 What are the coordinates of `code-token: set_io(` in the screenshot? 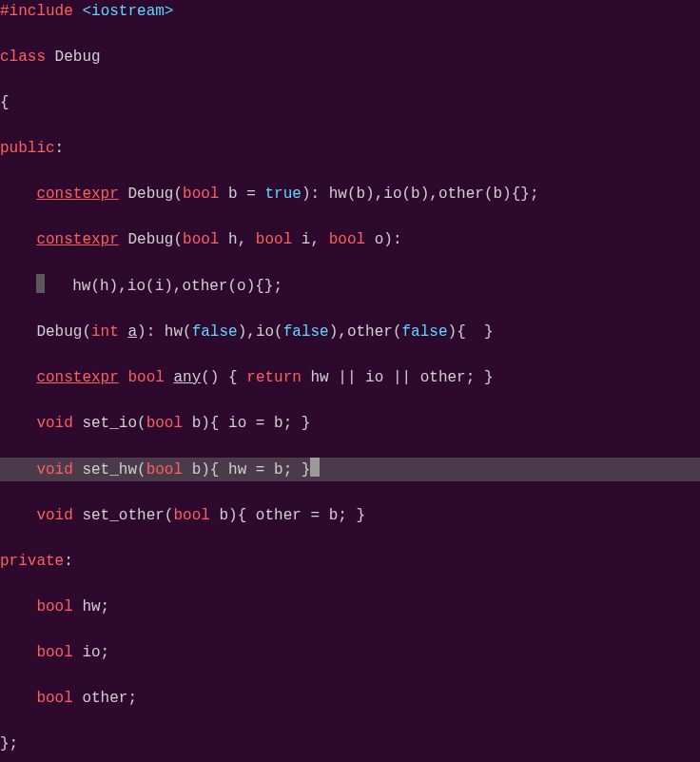 It's located at (110, 423).